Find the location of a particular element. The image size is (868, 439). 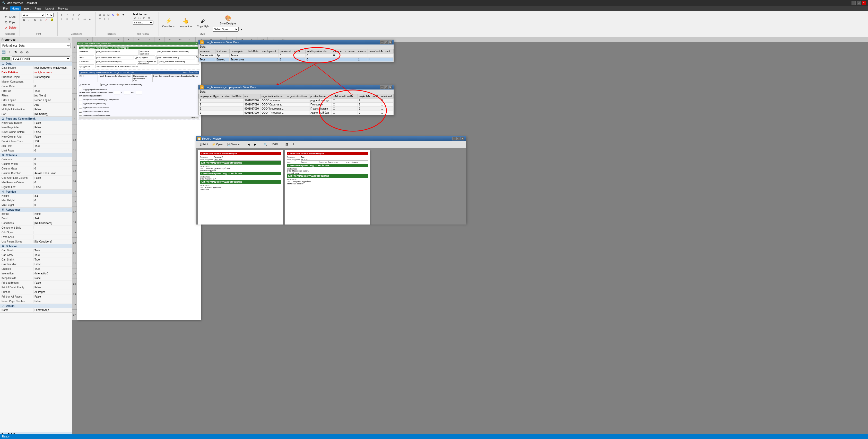

view-data-close-2: ✕ is located at coordinates (390, 87).